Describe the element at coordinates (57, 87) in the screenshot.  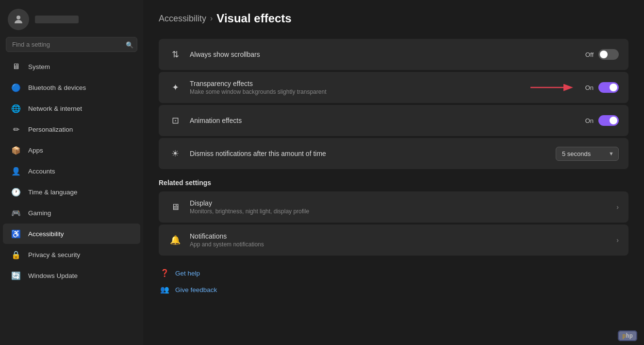
I see `sidebar-label-bluetooth: Bluetooth & devices` at that location.